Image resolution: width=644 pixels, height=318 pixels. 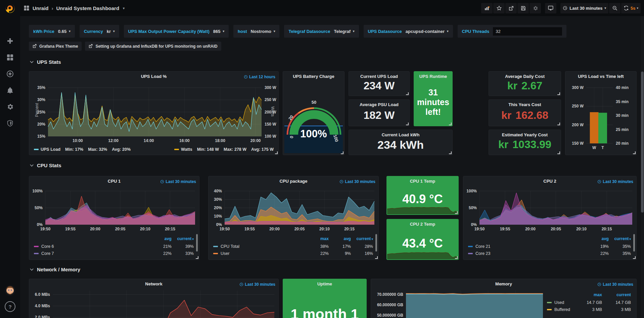 What do you see at coordinates (314, 77) in the screenshot?
I see `panel-title: UPS Battery Charge` at bounding box center [314, 77].